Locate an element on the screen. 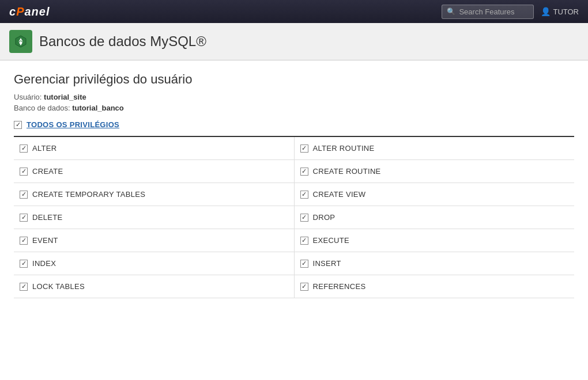  priv-label-right-2: CREATE VIEW is located at coordinates (340, 195).